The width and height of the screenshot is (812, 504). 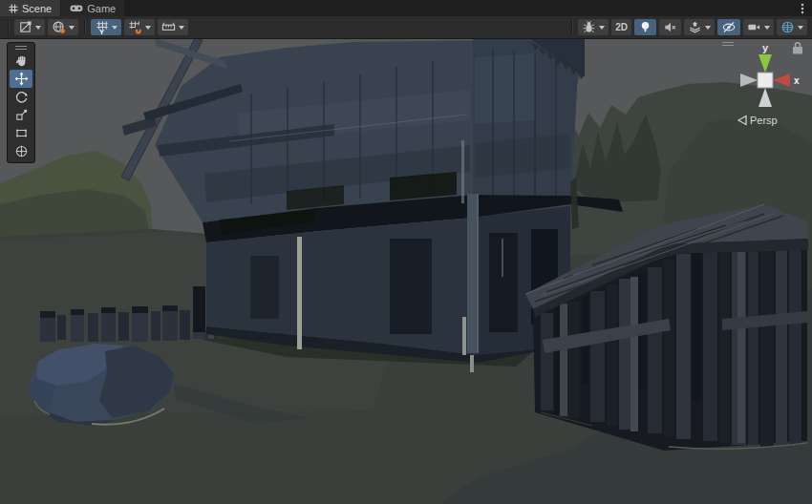 I want to click on snap-increment-icon, so click(x=168, y=27).